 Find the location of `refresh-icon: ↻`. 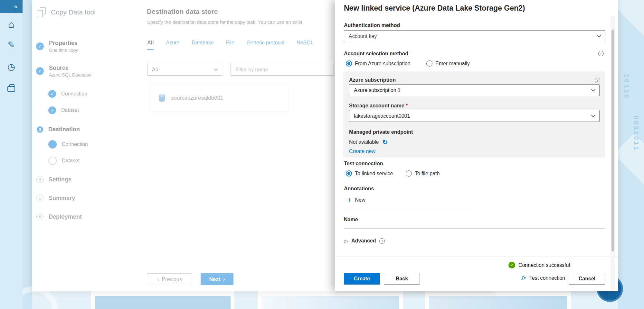

refresh-icon: ↻ is located at coordinates (385, 142).